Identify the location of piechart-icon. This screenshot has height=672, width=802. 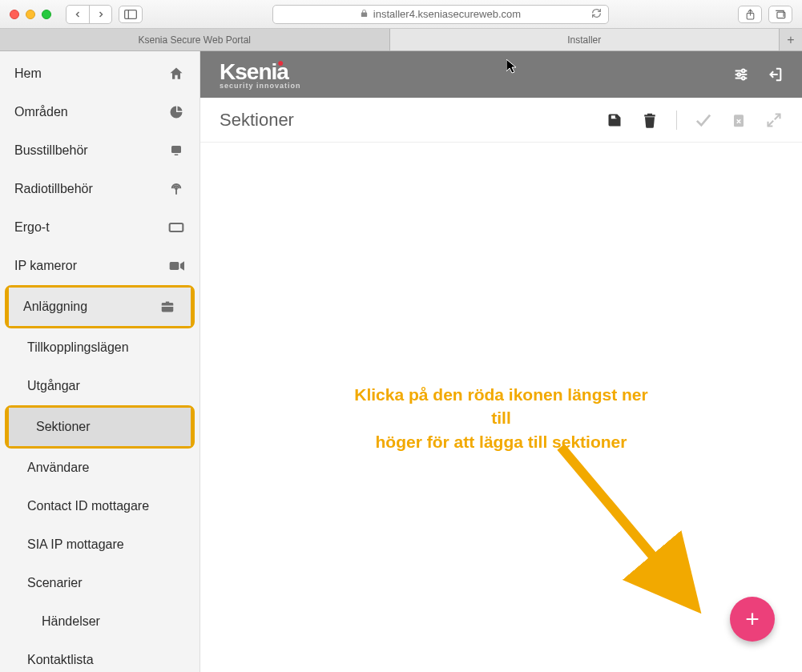
(176, 112).